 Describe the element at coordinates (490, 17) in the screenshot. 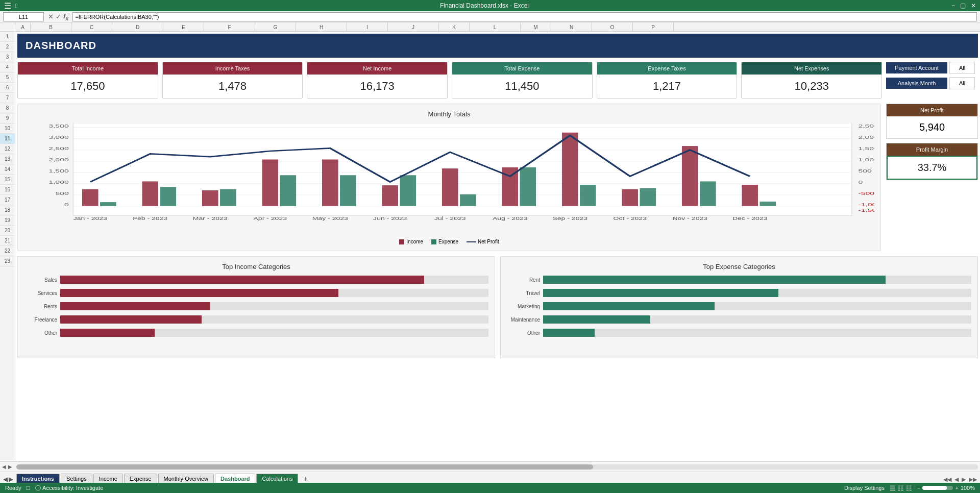

I see `formula-bar-row: L11 ✕ ✓ fx` at that location.